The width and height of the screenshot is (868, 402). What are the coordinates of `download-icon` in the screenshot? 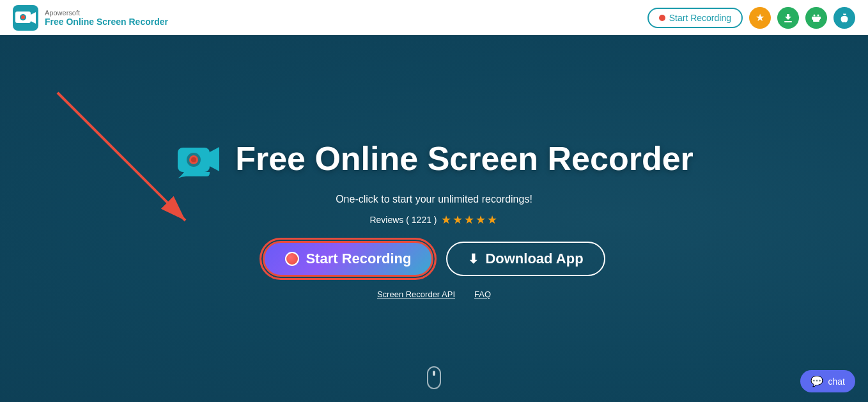 It's located at (788, 18).